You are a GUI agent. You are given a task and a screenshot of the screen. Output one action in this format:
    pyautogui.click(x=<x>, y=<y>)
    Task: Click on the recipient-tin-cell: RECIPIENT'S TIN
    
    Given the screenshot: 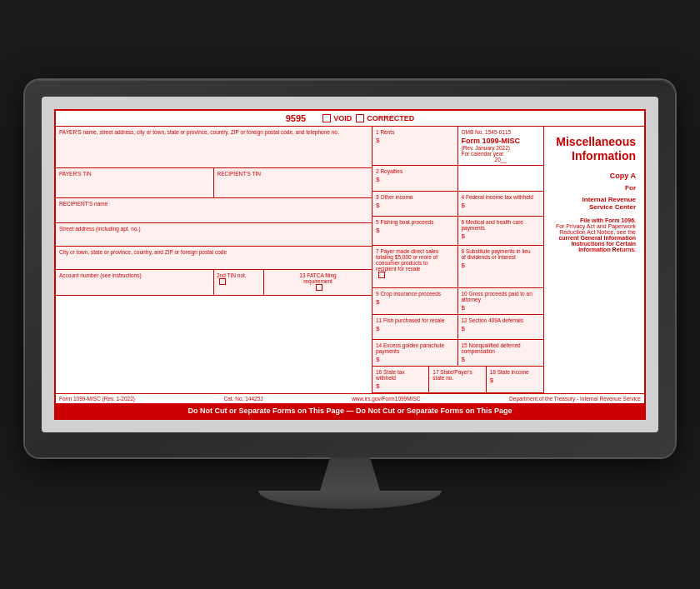 What is the action you would take?
    pyautogui.click(x=293, y=183)
    